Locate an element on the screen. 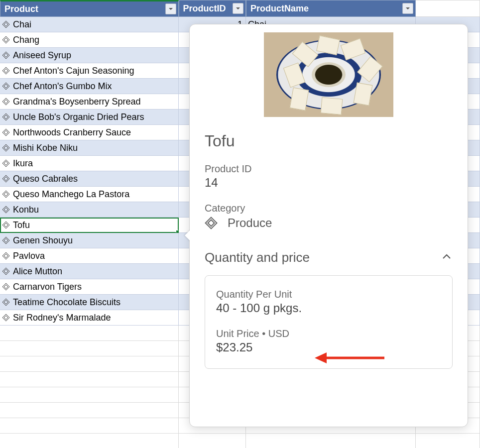 The image size is (480, 448). product-id-value: 14 is located at coordinates (329, 183).